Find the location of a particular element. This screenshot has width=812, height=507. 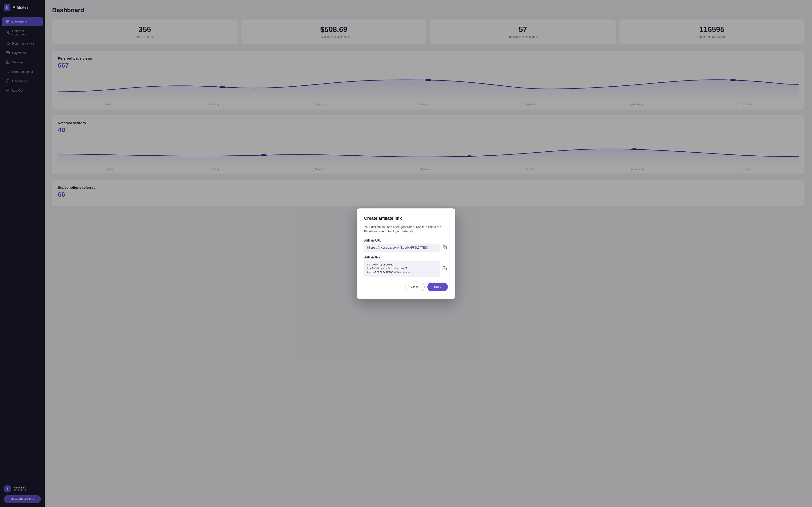

modal-close-button: × is located at coordinates (450, 214).